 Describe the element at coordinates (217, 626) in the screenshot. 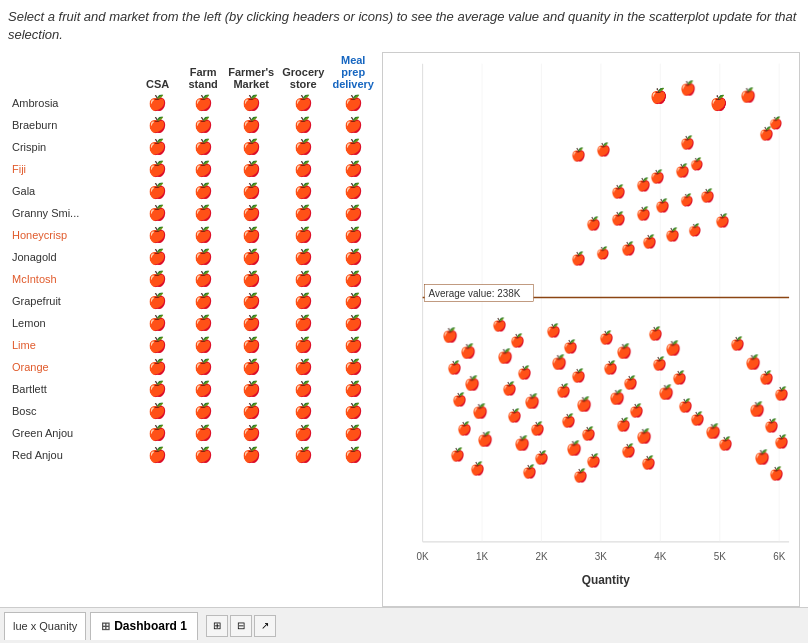

I see `tab-action-btn-1: ⊞` at that location.